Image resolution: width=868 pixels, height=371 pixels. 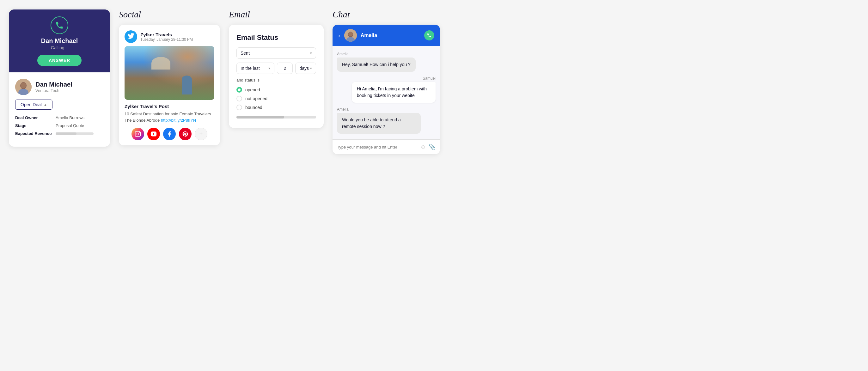 What do you see at coordinates (70, 118) in the screenshot?
I see `deal-owner-value: Amelia Burrows` at bounding box center [70, 118].